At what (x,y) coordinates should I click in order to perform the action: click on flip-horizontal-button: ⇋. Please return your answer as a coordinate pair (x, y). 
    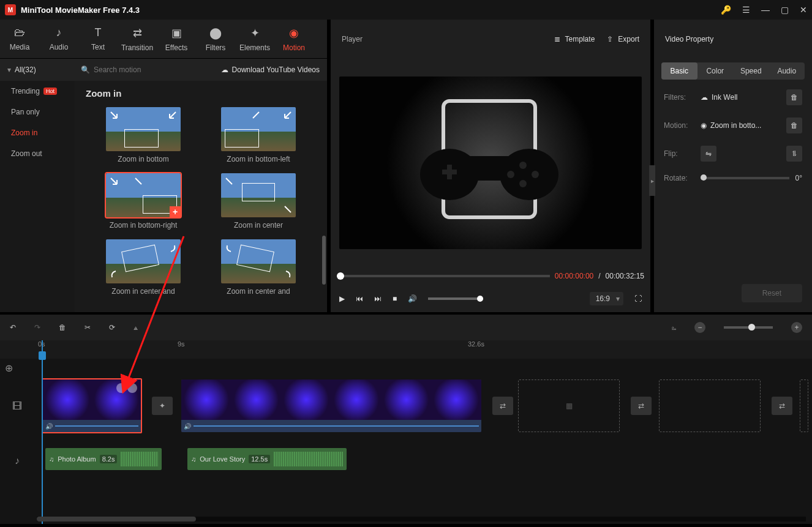
    Looking at the image, I should click on (709, 154).